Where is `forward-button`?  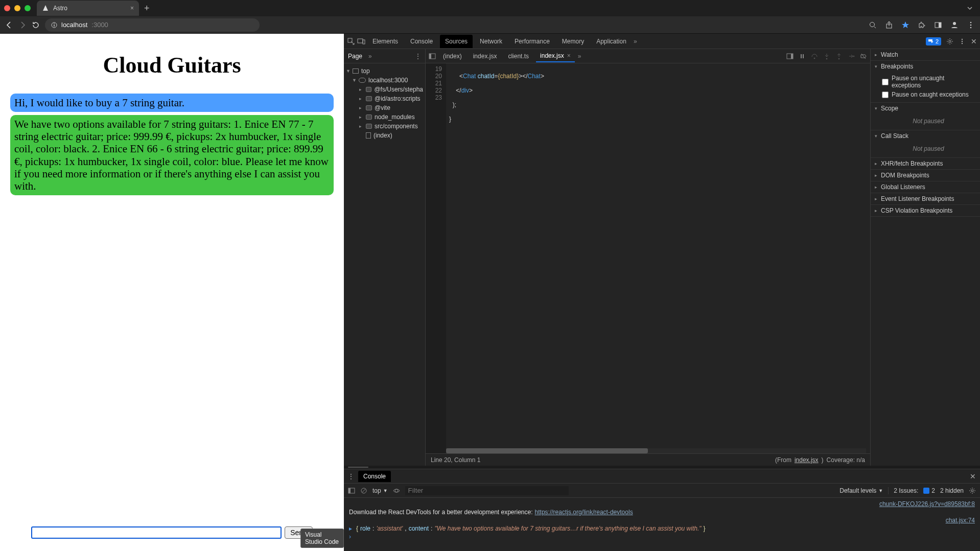 forward-button is located at coordinates (22, 25).